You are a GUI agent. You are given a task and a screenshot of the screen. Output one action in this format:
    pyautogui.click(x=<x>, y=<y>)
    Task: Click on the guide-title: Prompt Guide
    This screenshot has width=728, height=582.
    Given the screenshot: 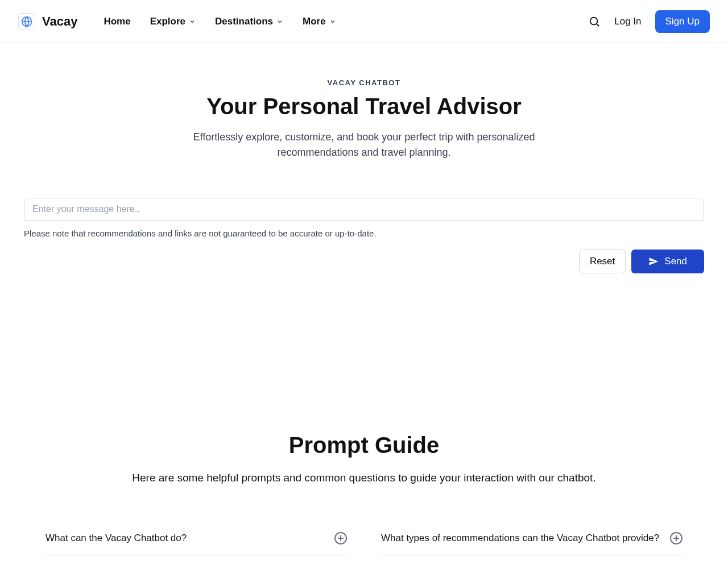 What is the action you would take?
    pyautogui.click(x=364, y=446)
    